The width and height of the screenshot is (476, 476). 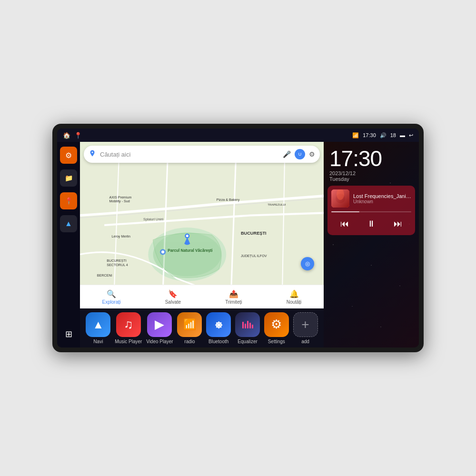 I want to click on grid-icon: ⊞, so click(x=69, y=334).